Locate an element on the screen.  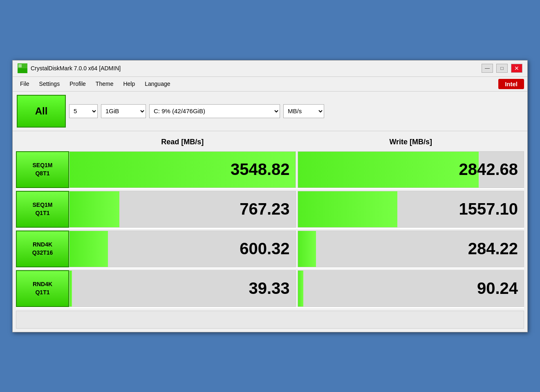
status-bar is located at coordinates (270, 320).